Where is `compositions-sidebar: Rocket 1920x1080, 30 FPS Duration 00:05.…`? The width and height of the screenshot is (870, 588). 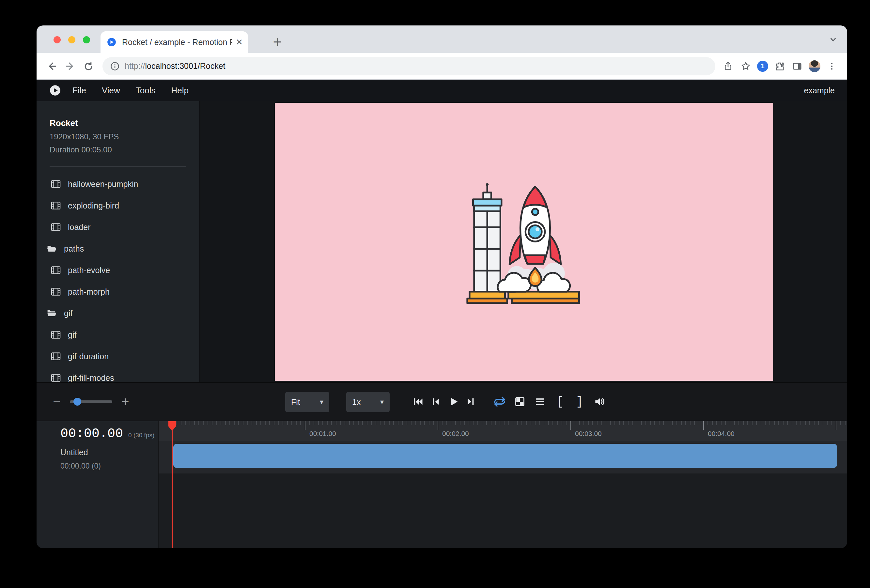 compositions-sidebar: Rocket 1920x1080, 30 FPS Duration 00:05.… is located at coordinates (118, 242).